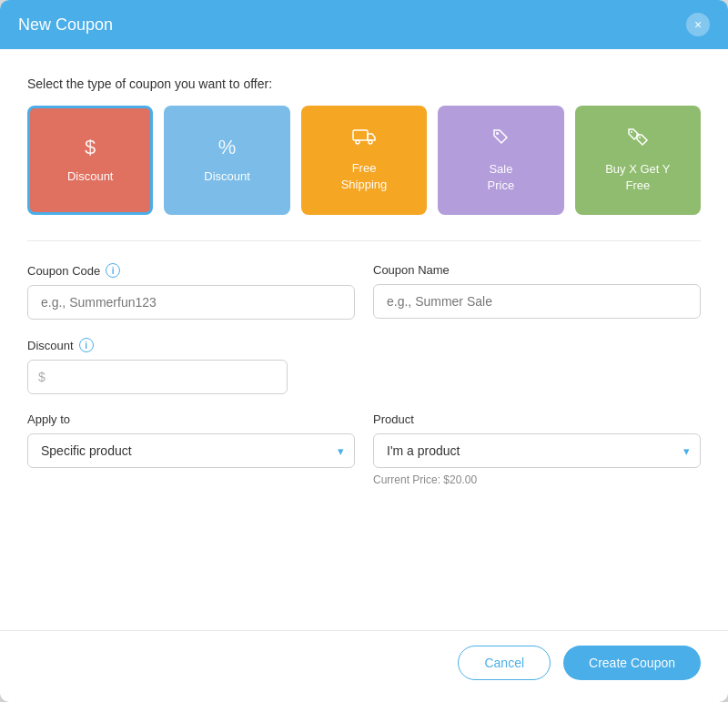 Image resolution: width=728 pixels, height=702 pixels. What do you see at coordinates (42, 377) in the screenshot?
I see `dollar-prefix: $` at bounding box center [42, 377].